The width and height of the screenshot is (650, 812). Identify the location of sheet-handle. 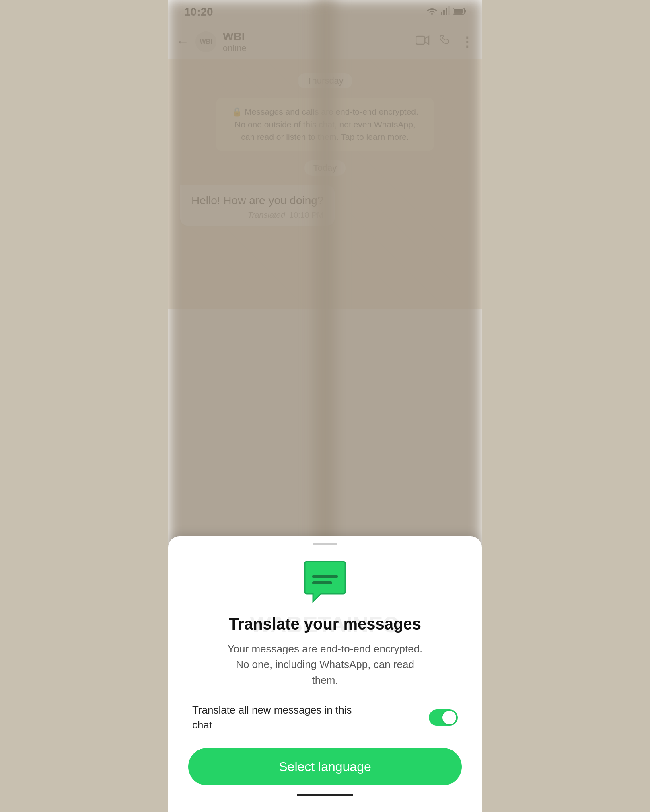
(325, 544).